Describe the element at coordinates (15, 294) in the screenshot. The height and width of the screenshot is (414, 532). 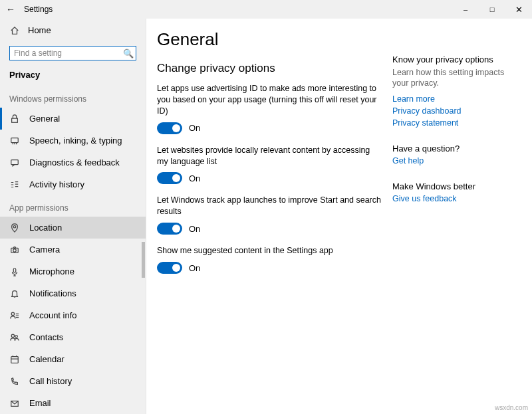
I see `notifications-icon` at that location.